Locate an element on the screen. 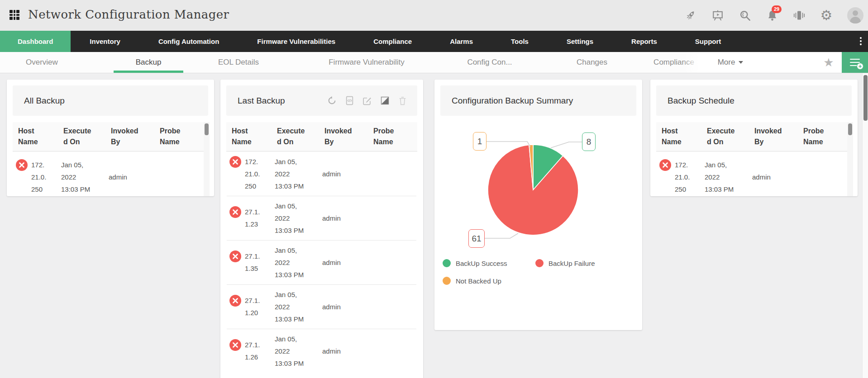  nav-item: Reports is located at coordinates (644, 42).